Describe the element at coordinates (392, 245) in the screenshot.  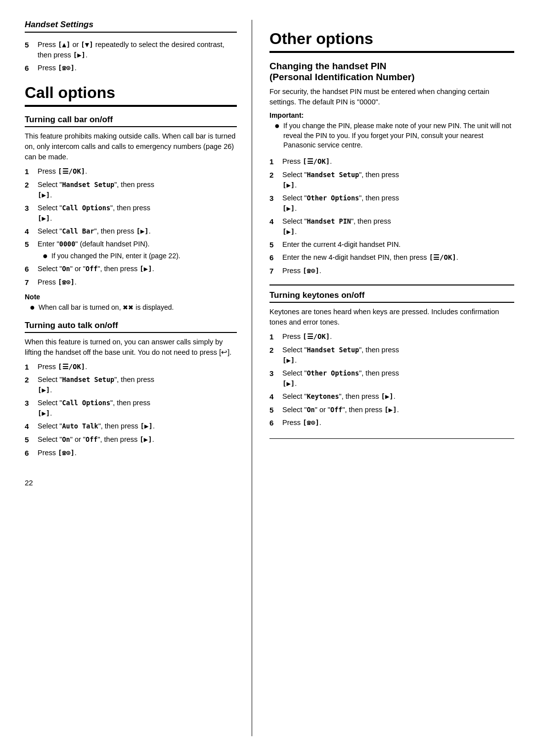
I see `list-item: 5 Enter the current 4-digit handset PIN.` at that location.